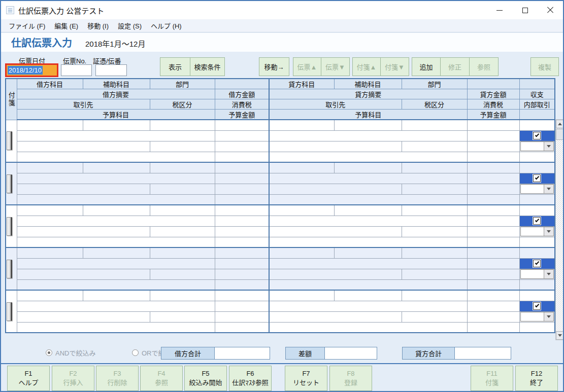  Describe the element at coordinates (130, 25) in the screenshot. I see `menu-settings: 設定 (S)` at that location.